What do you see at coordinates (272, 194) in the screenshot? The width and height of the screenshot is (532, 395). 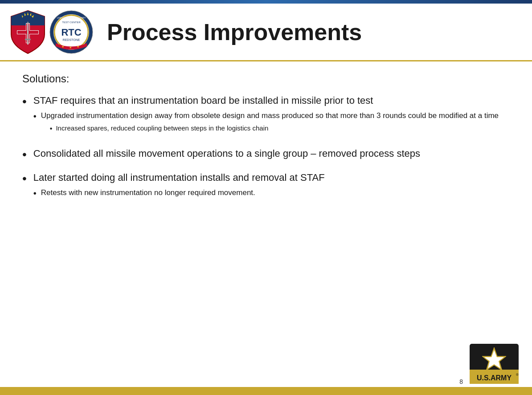 I see `list-item: • Retests with new instrumentation no lo…` at bounding box center [272, 194].